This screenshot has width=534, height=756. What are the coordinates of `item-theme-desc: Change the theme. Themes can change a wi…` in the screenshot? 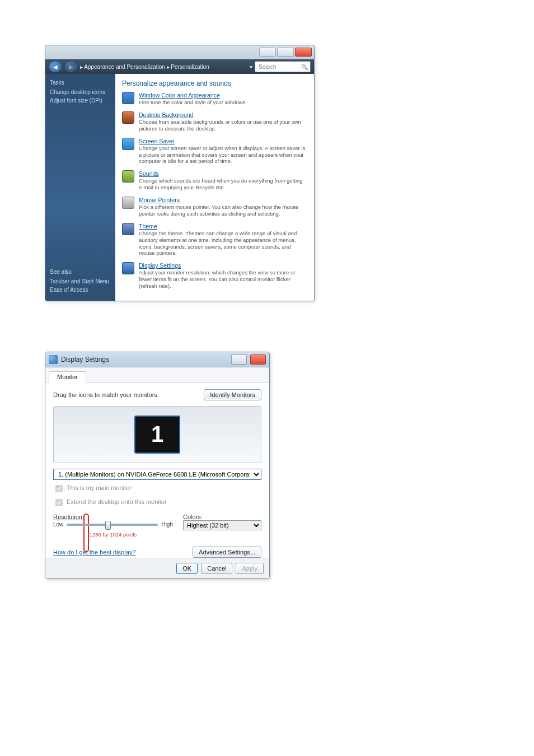 It's located at (223, 244).